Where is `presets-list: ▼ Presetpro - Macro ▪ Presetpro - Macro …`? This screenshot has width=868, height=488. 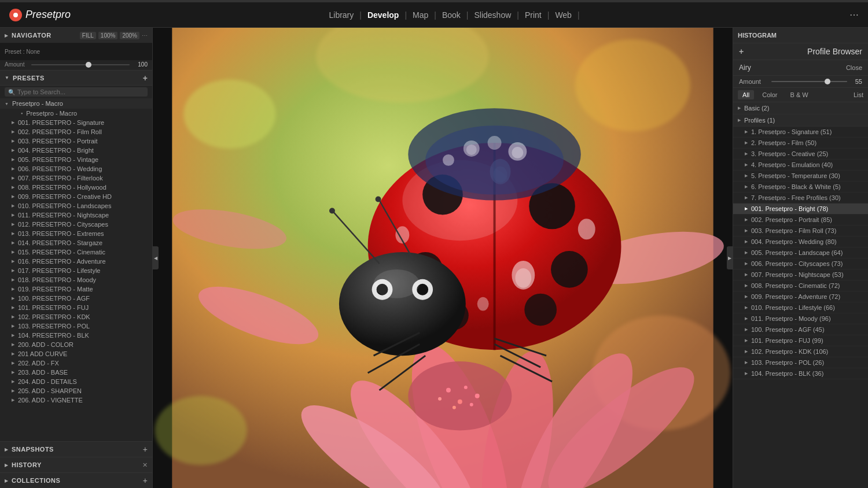
presets-list: ▼ Presetpro - Macro ▪ Presetpro - Macro … is located at coordinates (76, 269).